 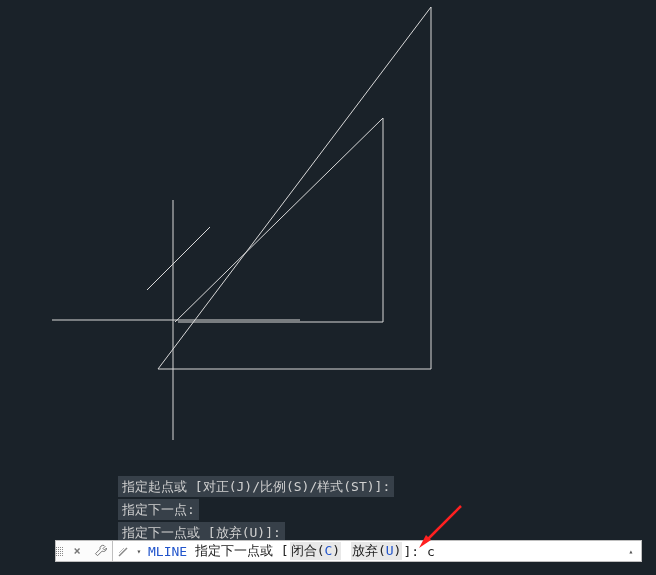 What do you see at coordinates (431, 552) in the screenshot?
I see `typed-value: c` at bounding box center [431, 552].